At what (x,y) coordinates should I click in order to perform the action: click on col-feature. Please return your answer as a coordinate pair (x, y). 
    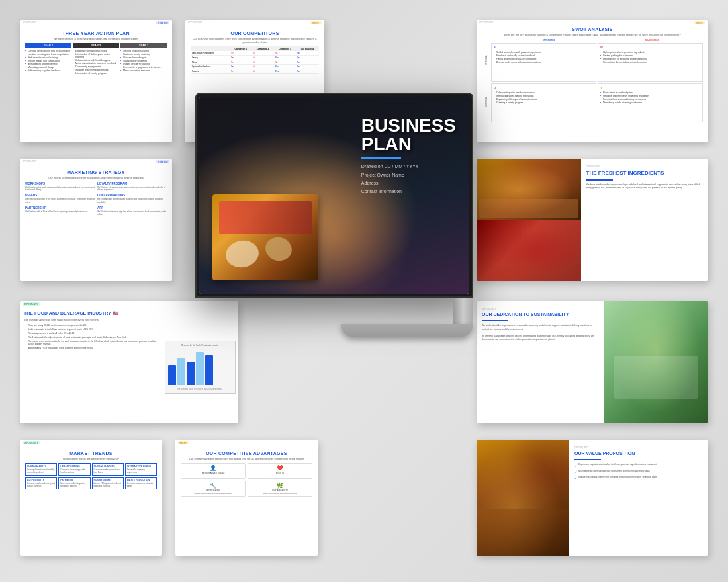
    Looking at the image, I should click on (210, 49).